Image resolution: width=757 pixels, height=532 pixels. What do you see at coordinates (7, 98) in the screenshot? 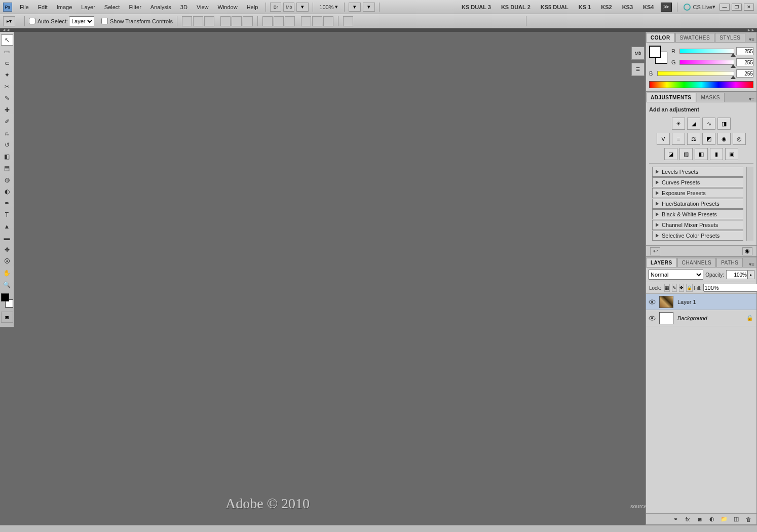
I see `eyedropper-tool-icon: ✎` at bounding box center [7, 98].